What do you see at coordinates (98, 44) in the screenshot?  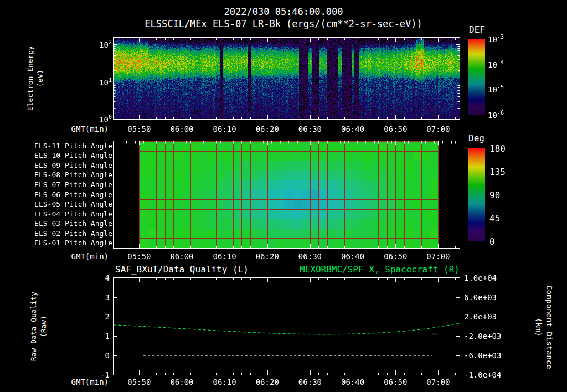 I see `energy-tick-label: 102` at bounding box center [98, 44].